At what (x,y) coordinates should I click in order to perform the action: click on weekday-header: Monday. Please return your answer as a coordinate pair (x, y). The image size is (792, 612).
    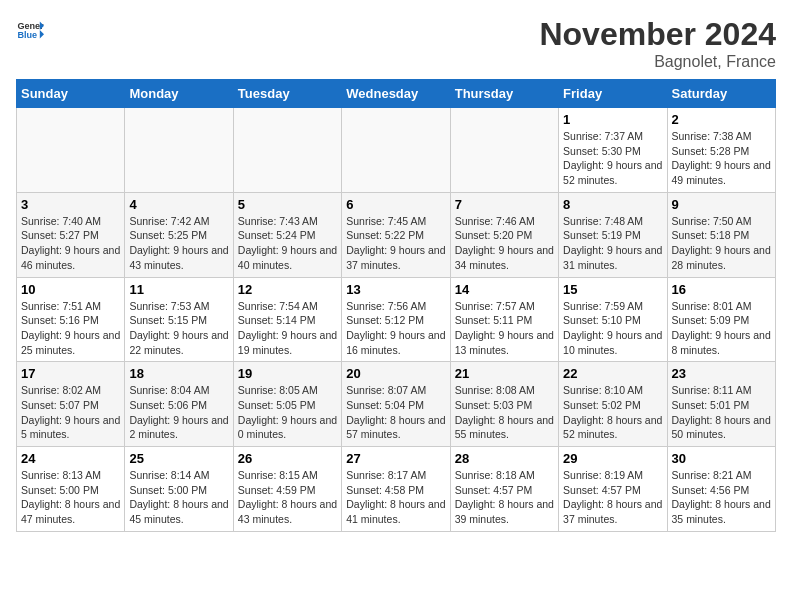
    Looking at the image, I should click on (179, 94).